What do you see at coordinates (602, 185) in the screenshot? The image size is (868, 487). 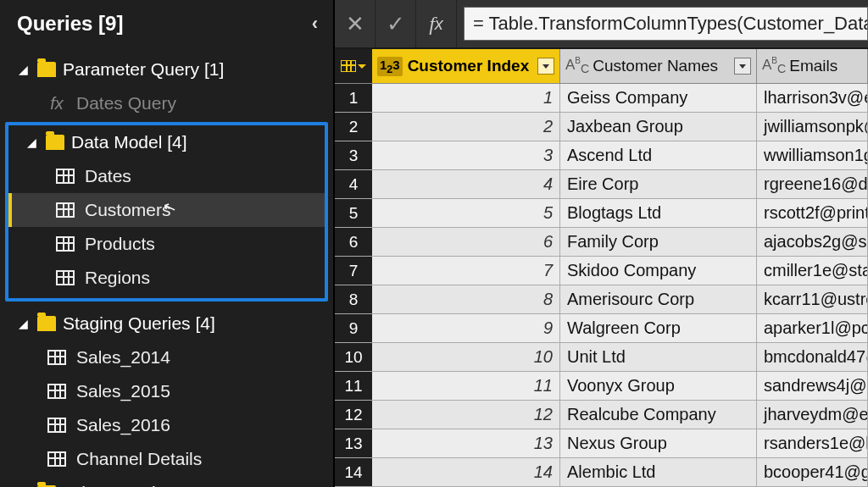 I see `table-row: 4 4 Eire Corp rgreene16@dev` at bounding box center [602, 185].